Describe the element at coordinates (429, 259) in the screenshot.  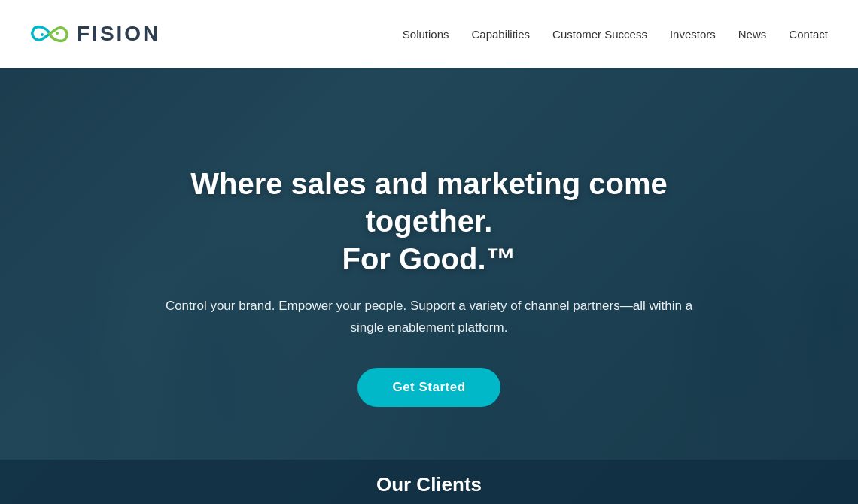
I see `hero-title-line2: For Good.™` at that location.